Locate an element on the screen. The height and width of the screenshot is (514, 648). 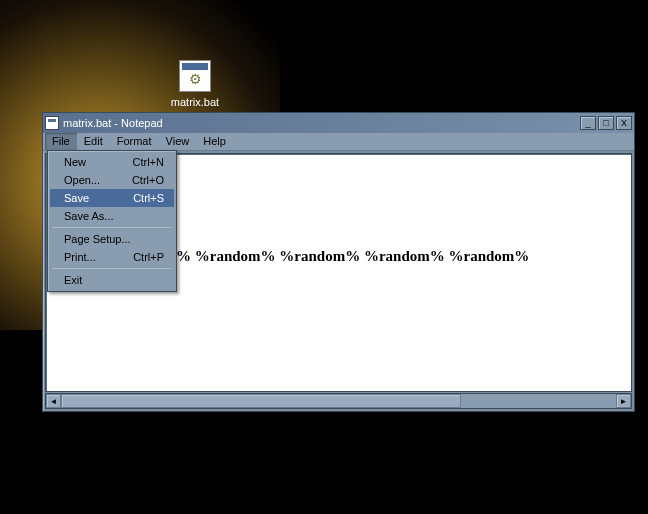
menu-file: File is located at coordinates (61, 142).